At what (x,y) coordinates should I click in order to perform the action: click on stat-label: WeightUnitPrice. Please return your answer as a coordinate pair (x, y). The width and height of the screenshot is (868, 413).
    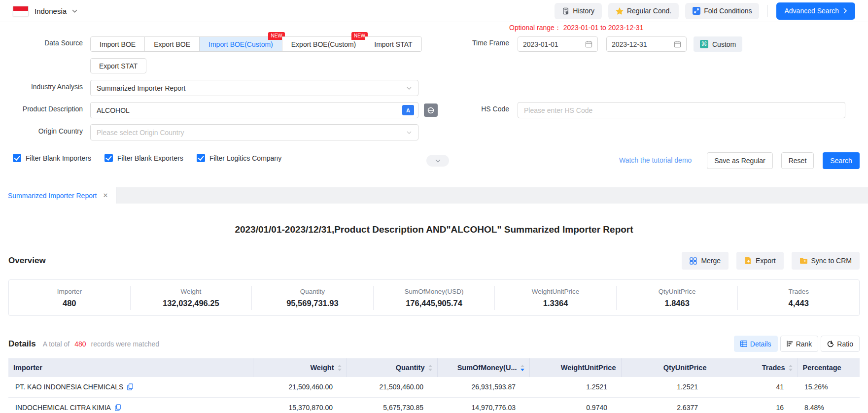
    Looking at the image, I should click on (556, 292).